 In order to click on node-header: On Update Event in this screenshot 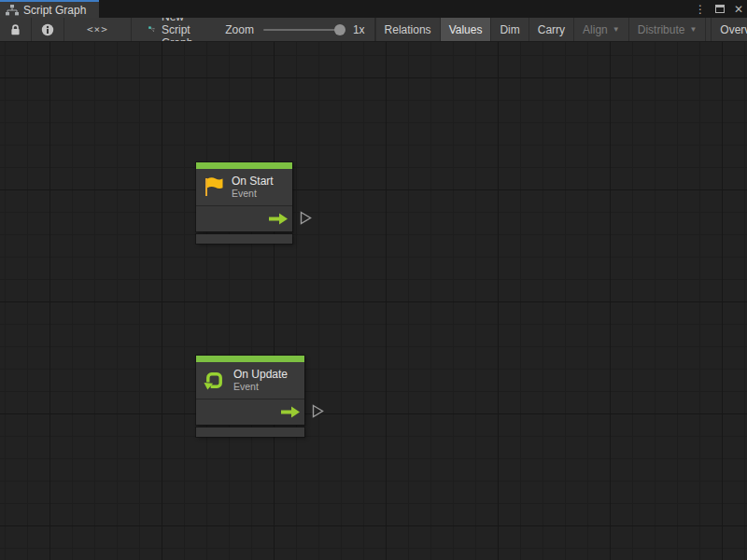, I will do `click(250, 381)`.